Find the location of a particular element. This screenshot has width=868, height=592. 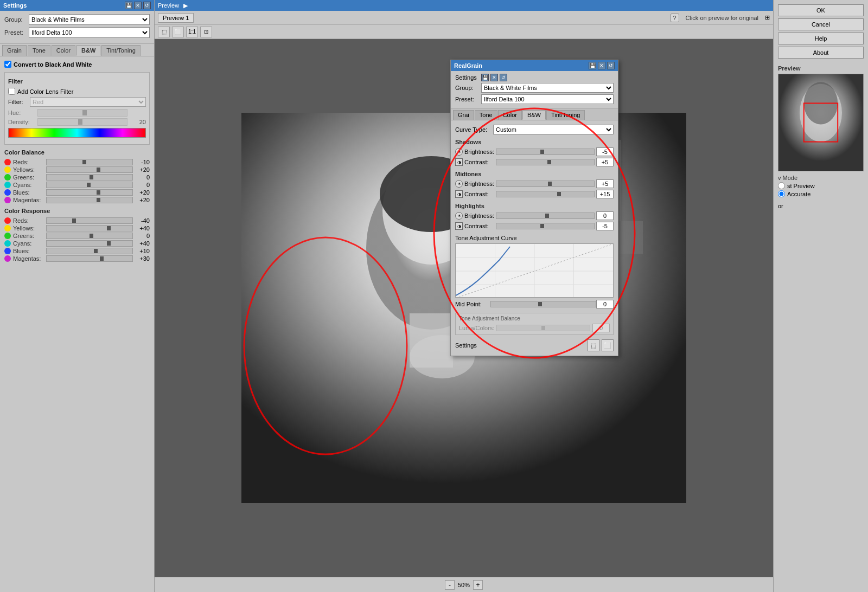

mode-label: v Mode is located at coordinates (821, 178).